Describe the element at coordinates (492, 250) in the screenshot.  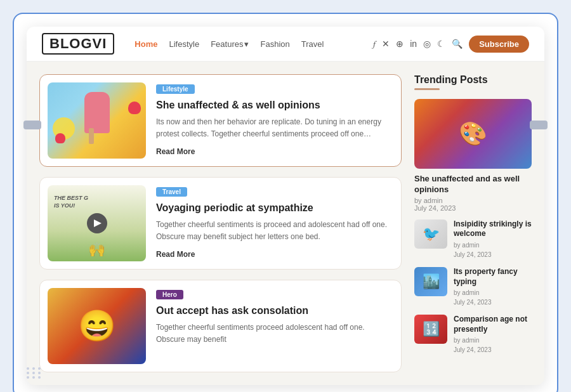
I see `trending-item-meta-1: by admin July 24, 2023` at that location.